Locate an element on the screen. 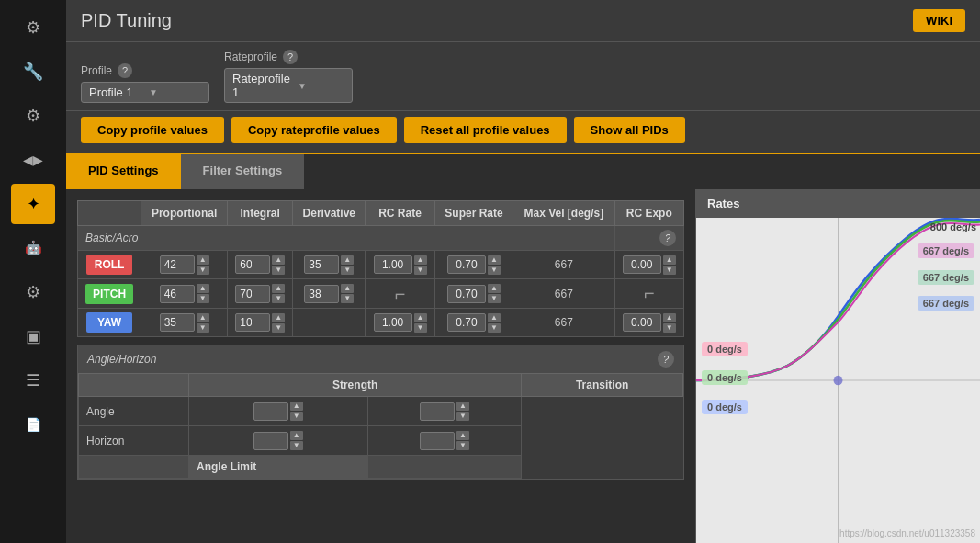  col-header-proportional: Proportional is located at coordinates (185, 213).